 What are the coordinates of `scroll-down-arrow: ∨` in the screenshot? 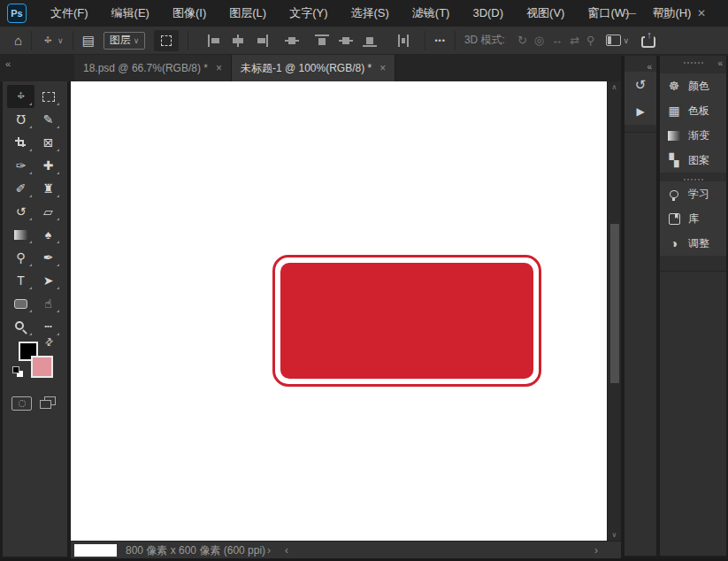 It's located at (614, 534).